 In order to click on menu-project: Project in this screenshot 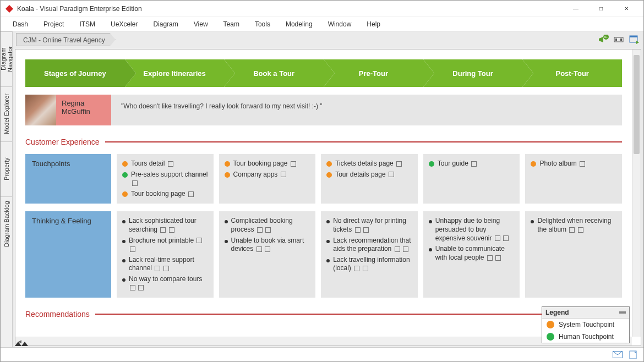, I will do `click(54, 24)`.